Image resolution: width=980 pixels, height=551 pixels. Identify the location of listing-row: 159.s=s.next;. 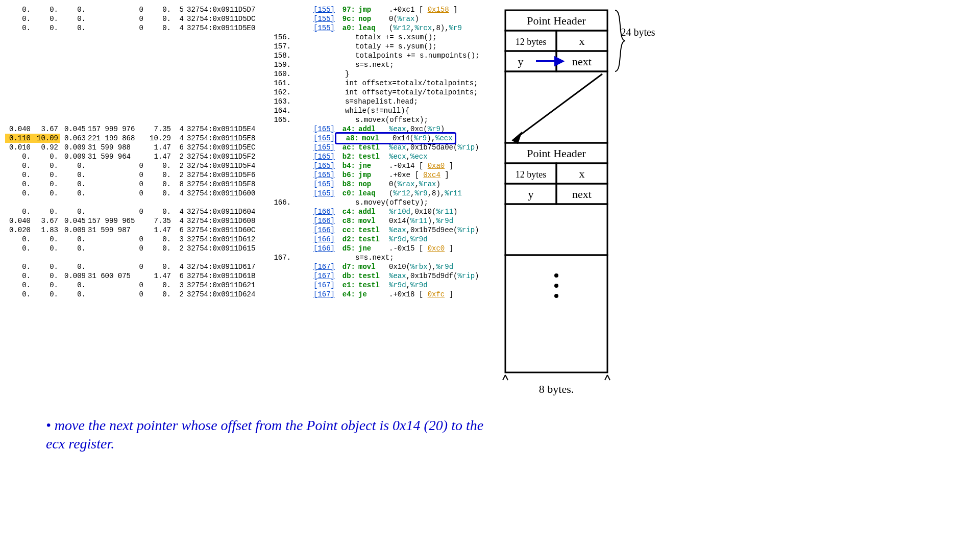
(242, 65).